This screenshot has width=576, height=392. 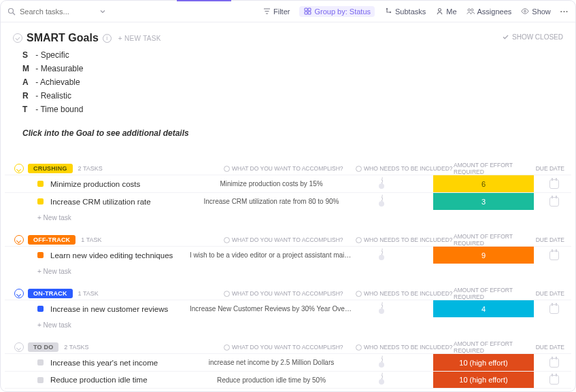 I want to click on task-row: Increase CRM utilization rate Increase C…, so click(x=288, y=201).